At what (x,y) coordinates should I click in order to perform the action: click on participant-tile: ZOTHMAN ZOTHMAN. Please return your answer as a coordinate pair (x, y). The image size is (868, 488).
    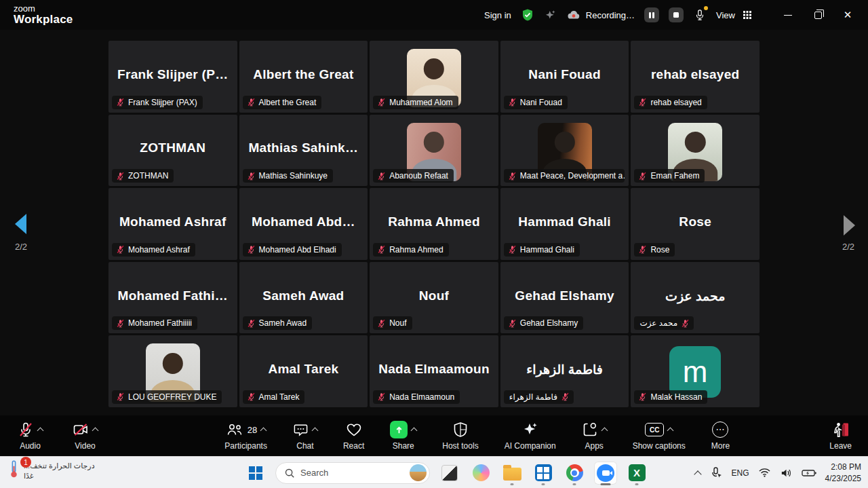
    Looking at the image, I should click on (173, 151).